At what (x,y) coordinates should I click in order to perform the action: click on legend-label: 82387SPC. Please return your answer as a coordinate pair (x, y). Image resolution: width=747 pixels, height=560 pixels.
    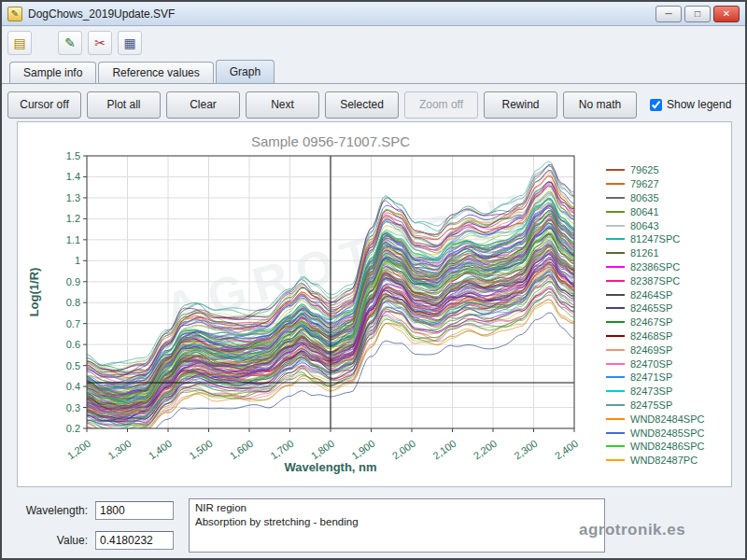
    Looking at the image, I should click on (655, 281).